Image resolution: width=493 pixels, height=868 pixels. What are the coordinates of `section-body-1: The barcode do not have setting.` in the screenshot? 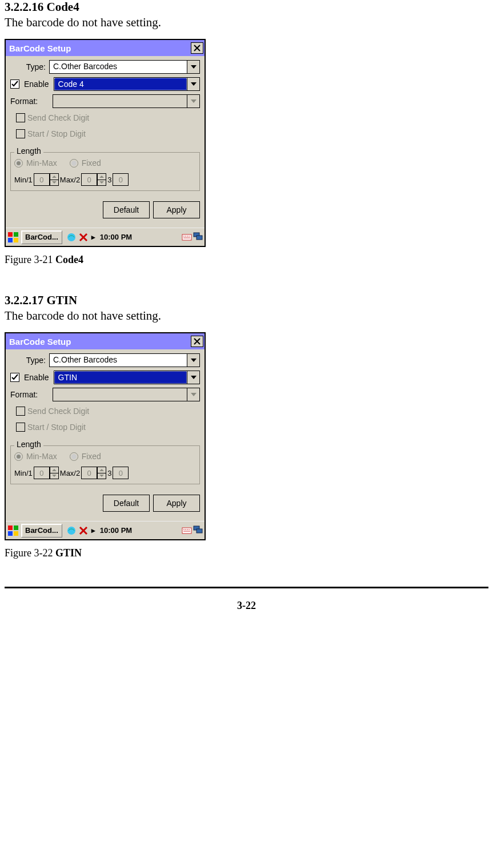 It's located at (247, 23).